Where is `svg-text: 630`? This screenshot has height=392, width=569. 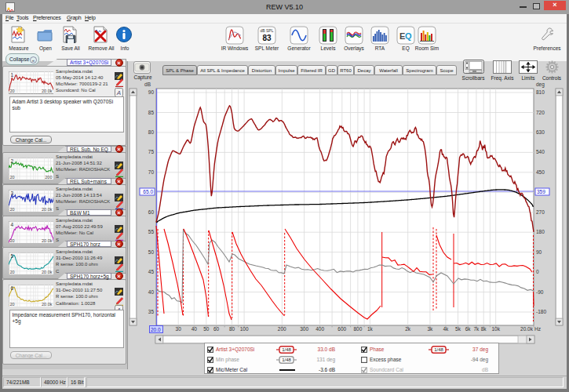 svg-text: 630 is located at coordinates (540, 132).